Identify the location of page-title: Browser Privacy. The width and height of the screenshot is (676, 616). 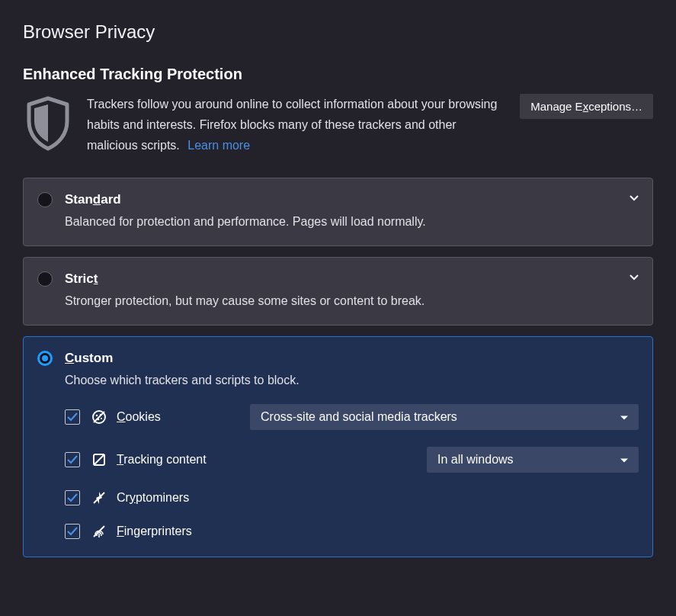
(338, 32).